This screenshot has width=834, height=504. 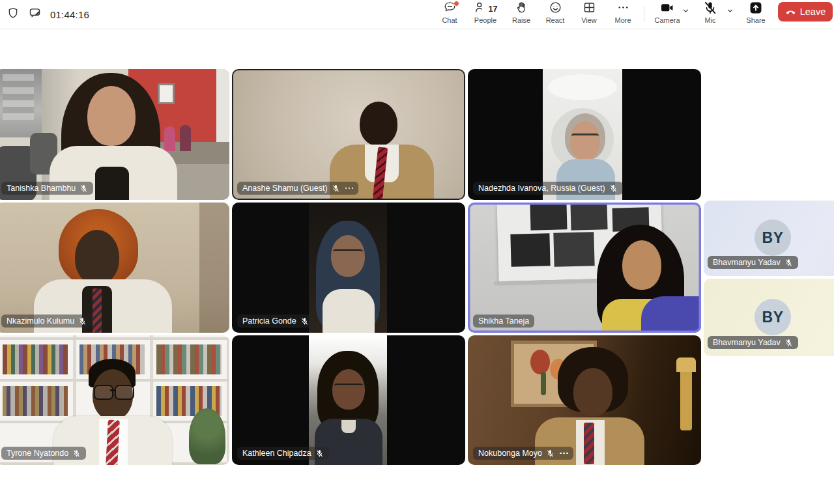 I want to click on toolbar-divider, so click(x=644, y=14).